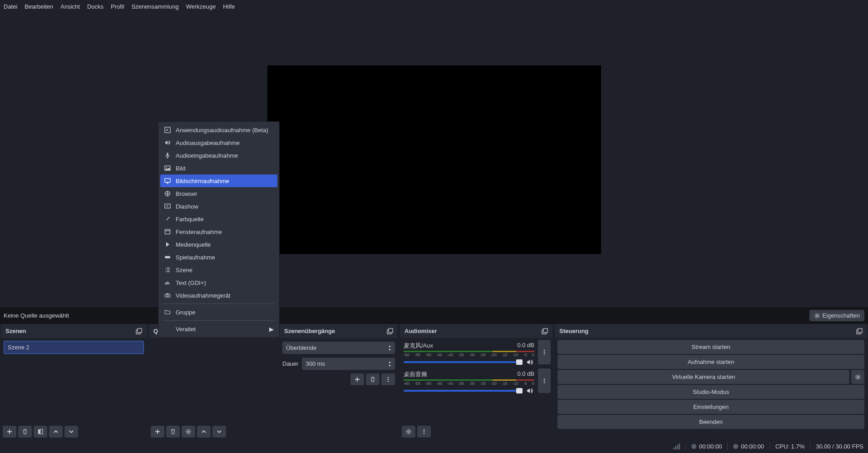 Image resolution: width=868 pixels, height=453 pixels. What do you see at coordinates (424, 432) in the screenshot?
I see `mixer-menu-button` at bounding box center [424, 432].